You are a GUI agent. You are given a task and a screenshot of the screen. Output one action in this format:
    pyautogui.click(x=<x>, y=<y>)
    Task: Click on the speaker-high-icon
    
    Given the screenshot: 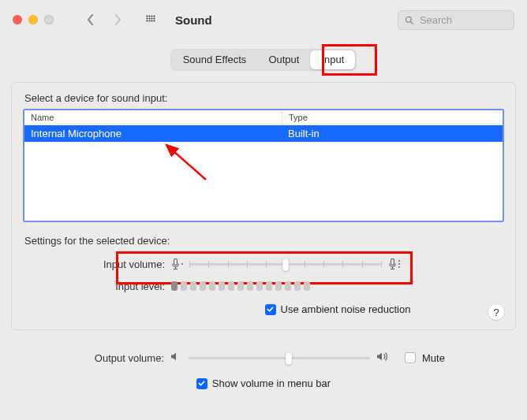 What is the action you would take?
    pyautogui.click(x=383, y=358)
    